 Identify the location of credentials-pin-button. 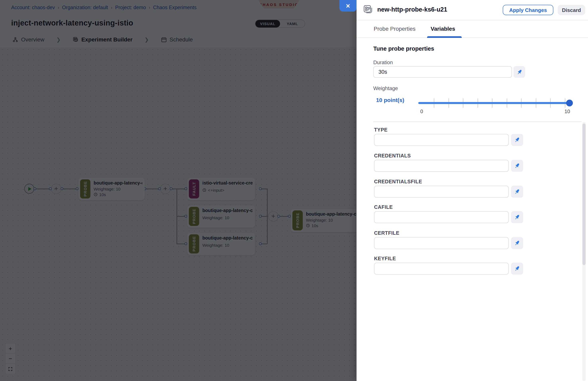
(517, 166).